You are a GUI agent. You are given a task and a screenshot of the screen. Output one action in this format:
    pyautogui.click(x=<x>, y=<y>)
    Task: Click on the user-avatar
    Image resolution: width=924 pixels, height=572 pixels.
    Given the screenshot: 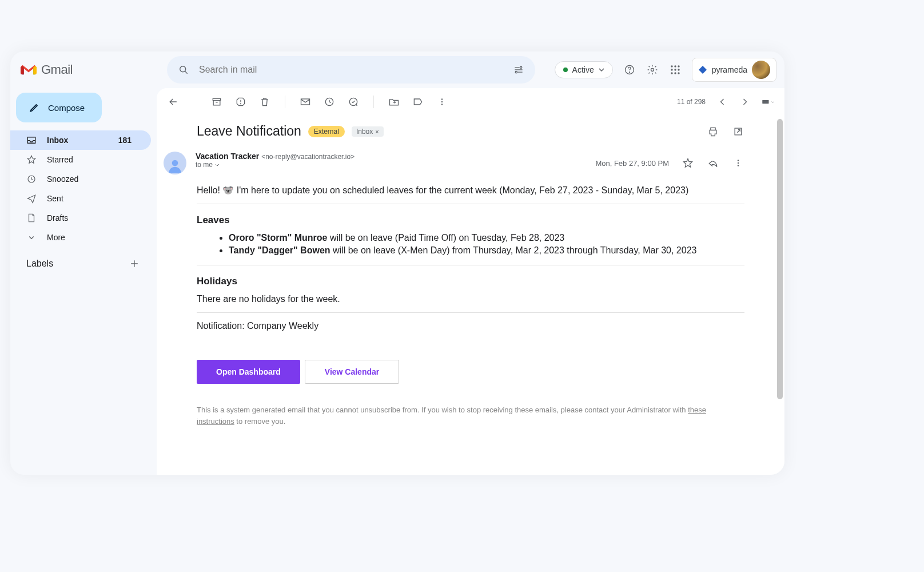 What is the action you would take?
    pyautogui.click(x=761, y=70)
    